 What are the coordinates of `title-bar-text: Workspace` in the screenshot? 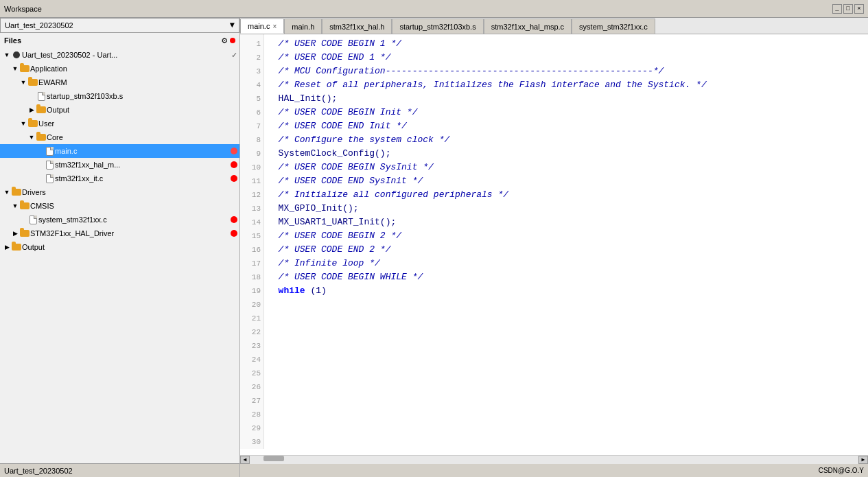 It's located at (419, 9).